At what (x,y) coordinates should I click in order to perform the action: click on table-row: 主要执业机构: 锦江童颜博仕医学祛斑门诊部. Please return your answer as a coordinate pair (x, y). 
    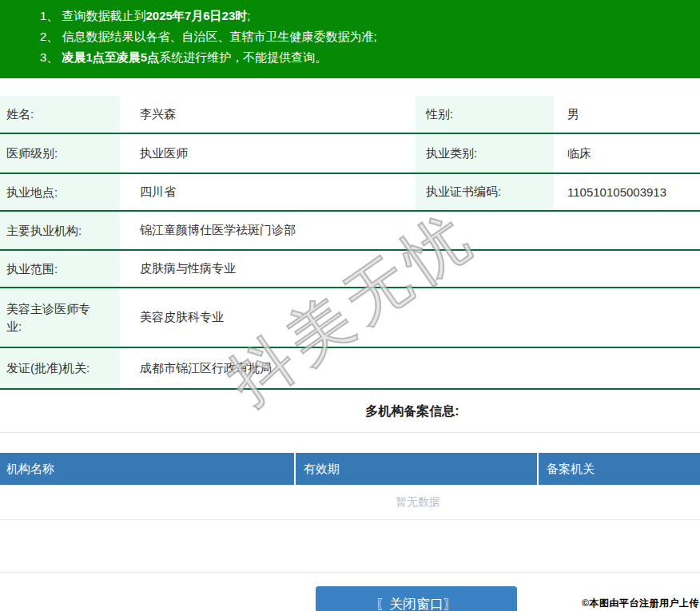
    Looking at the image, I should click on (350, 232).